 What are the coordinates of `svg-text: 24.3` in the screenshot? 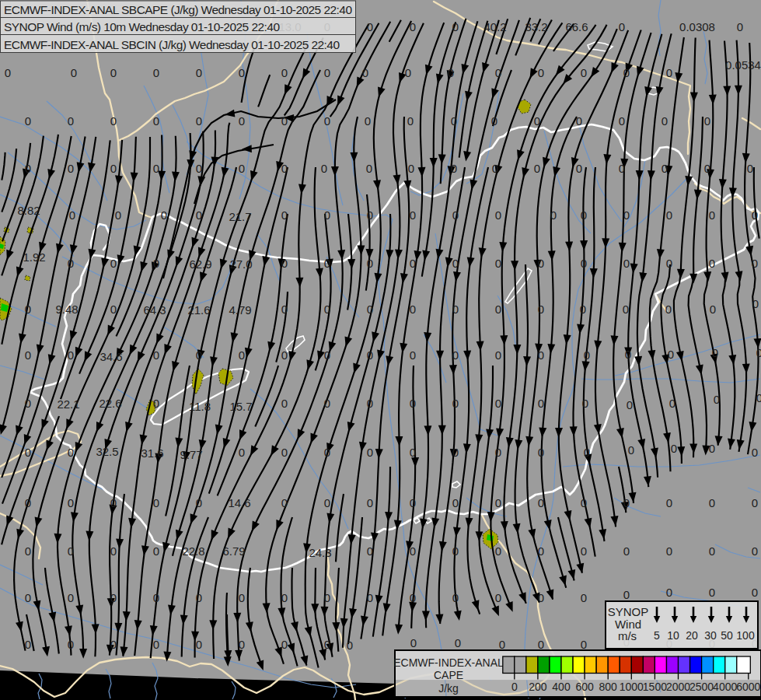 It's located at (320, 552).